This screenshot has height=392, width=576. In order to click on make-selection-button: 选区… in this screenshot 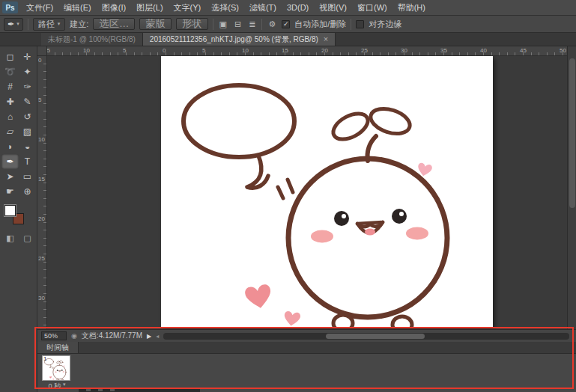, I will do `click(114, 24)`.